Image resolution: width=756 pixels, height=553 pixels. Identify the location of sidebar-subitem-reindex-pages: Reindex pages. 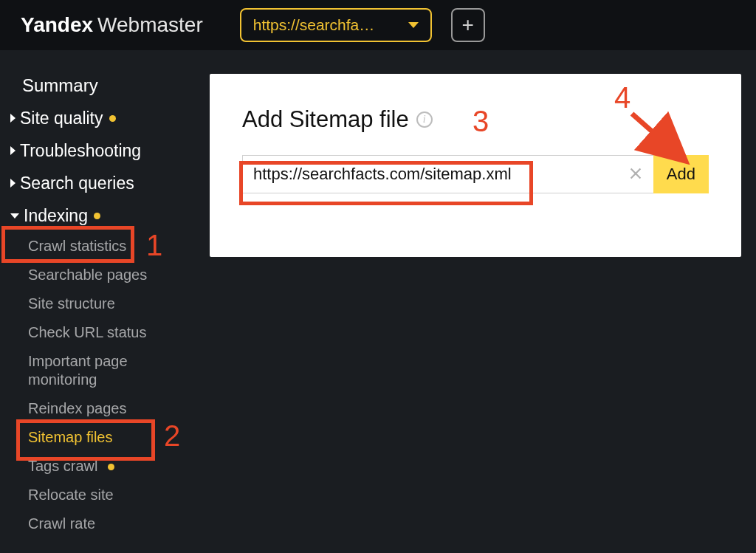
(119, 409).